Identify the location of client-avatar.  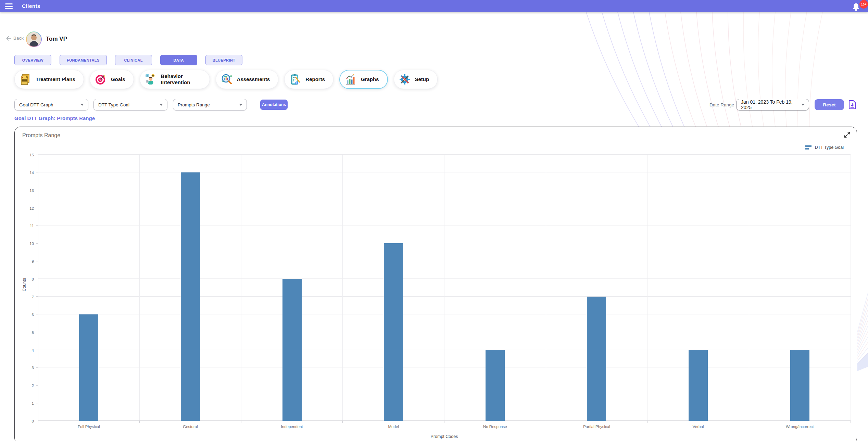
(34, 39).